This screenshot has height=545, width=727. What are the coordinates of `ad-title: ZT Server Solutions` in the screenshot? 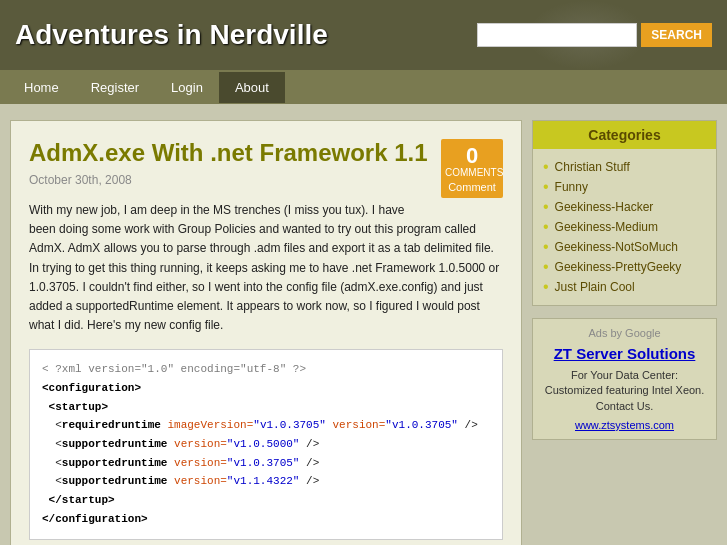 It's located at (624, 354).